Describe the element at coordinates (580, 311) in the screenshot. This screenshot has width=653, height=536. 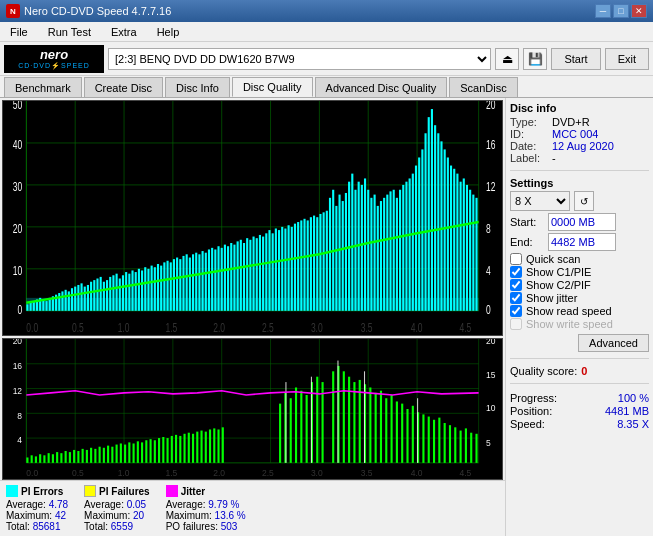
I see `show-read-speed-row: Show read speed` at that location.